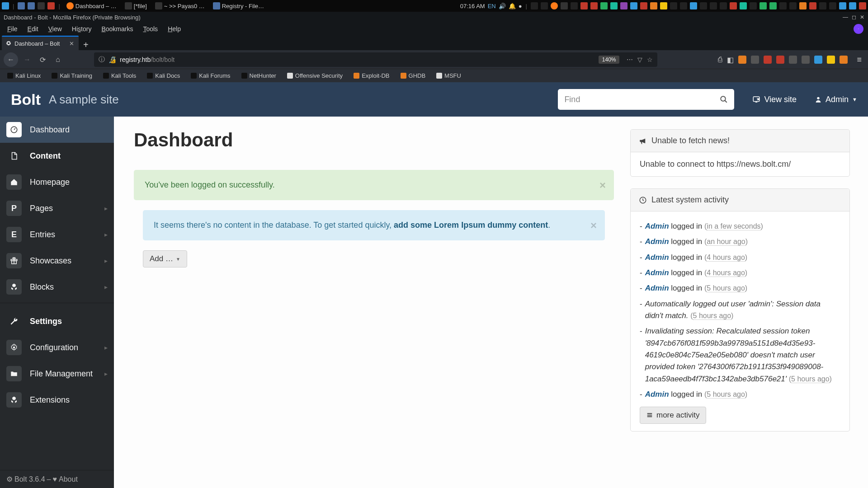 The height and width of the screenshot is (488, 868). What do you see at coordinates (33, 29) in the screenshot?
I see `menu-edit: Edit` at bounding box center [33, 29].